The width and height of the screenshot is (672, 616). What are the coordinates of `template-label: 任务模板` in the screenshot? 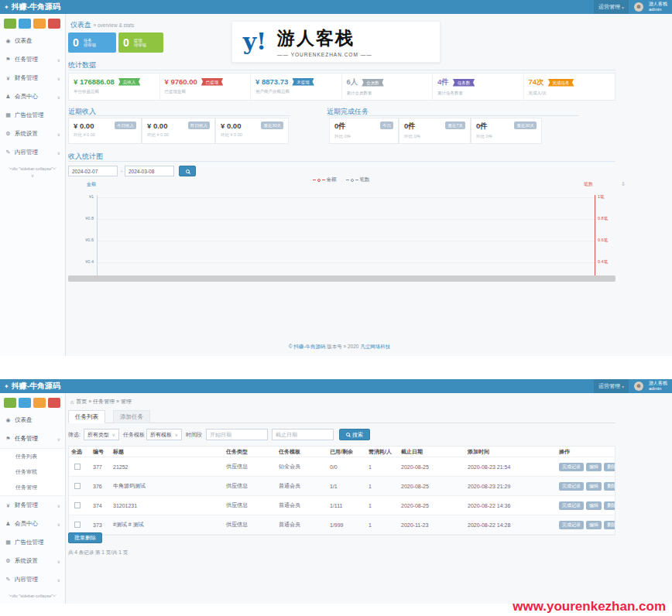 It's located at (134, 435).